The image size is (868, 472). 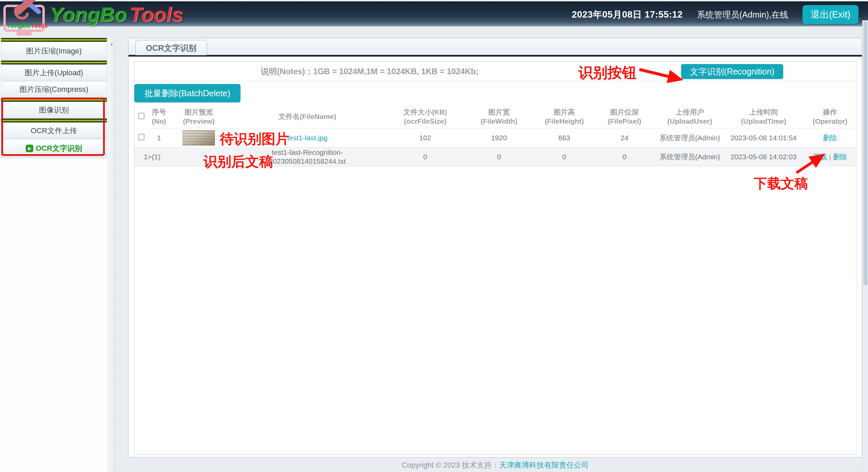 What do you see at coordinates (732, 71) in the screenshot?
I see `recognition-button: 文字识别(Recognition)` at bounding box center [732, 71].